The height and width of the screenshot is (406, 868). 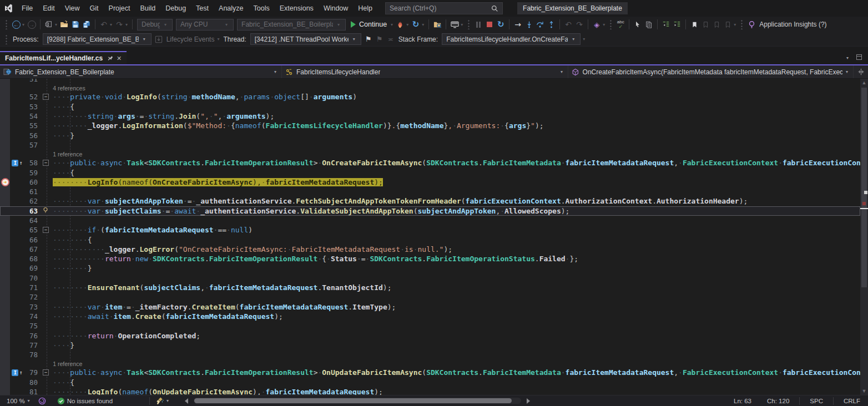 I want to click on step-over-icon, so click(x=540, y=24).